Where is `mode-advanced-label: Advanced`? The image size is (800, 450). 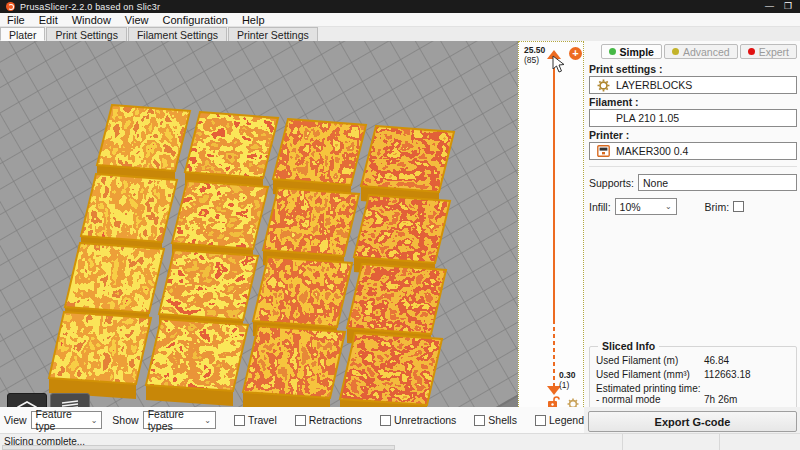
mode-advanced-label: Advanced is located at coordinates (706, 52).